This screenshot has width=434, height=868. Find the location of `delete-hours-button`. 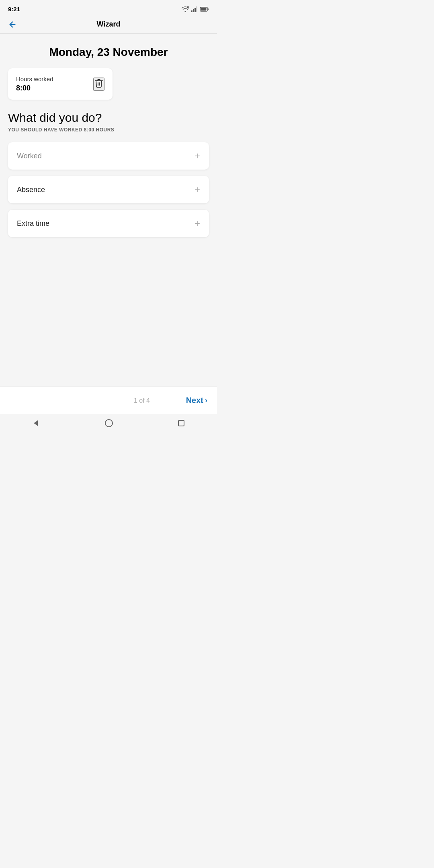

delete-hours-button is located at coordinates (99, 84).